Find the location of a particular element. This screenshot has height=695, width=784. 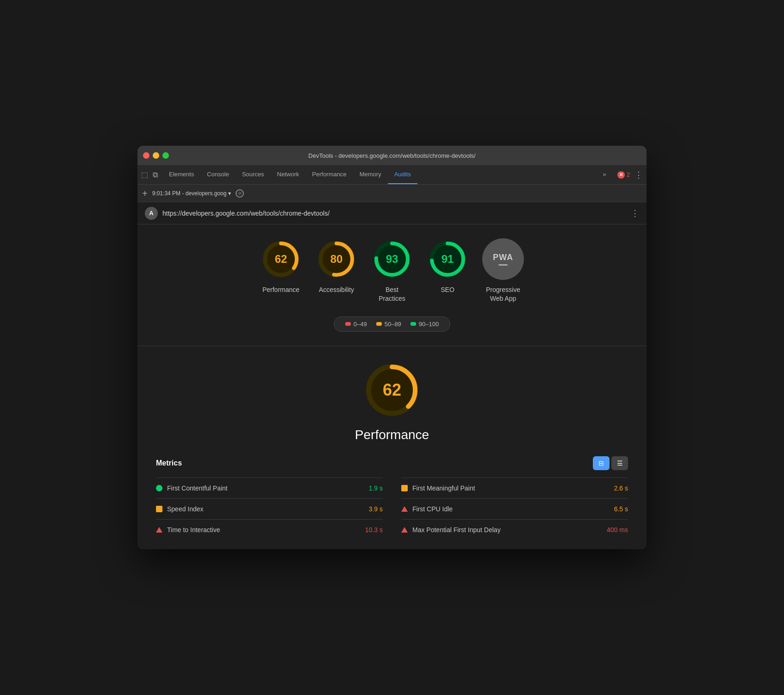

section-divider is located at coordinates (392, 346).